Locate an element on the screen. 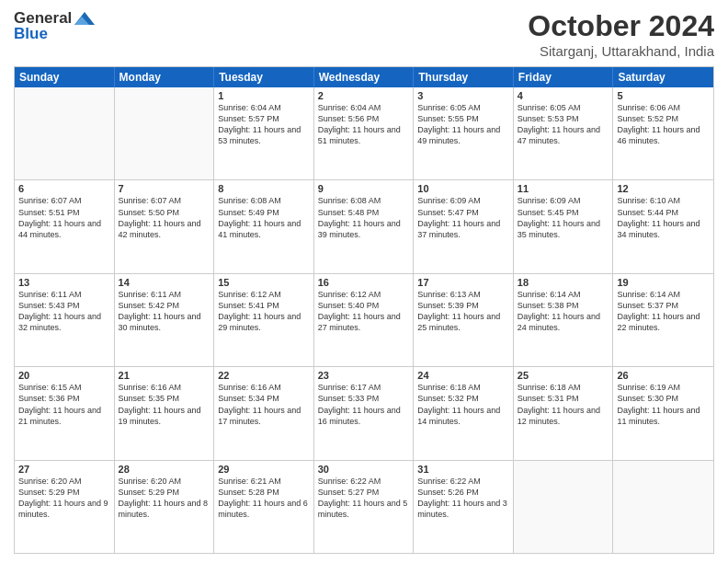  day-number: 14 is located at coordinates (165, 282).